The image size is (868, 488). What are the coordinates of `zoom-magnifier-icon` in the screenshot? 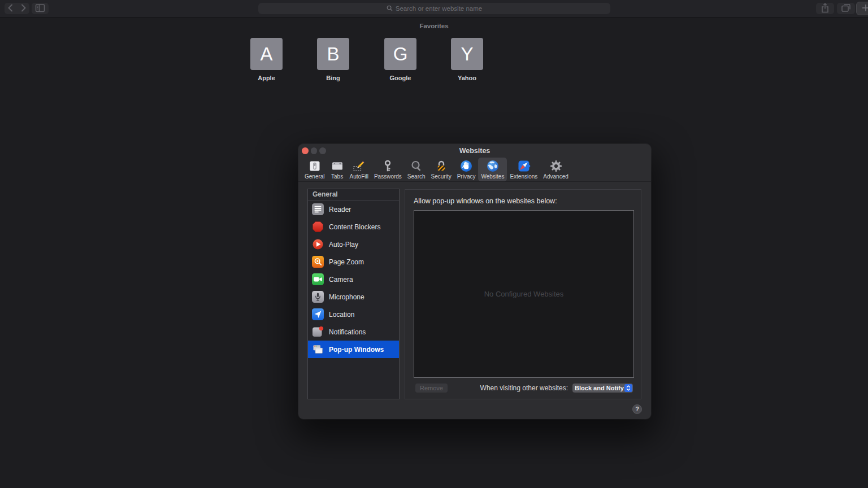 It's located at (318, 262).